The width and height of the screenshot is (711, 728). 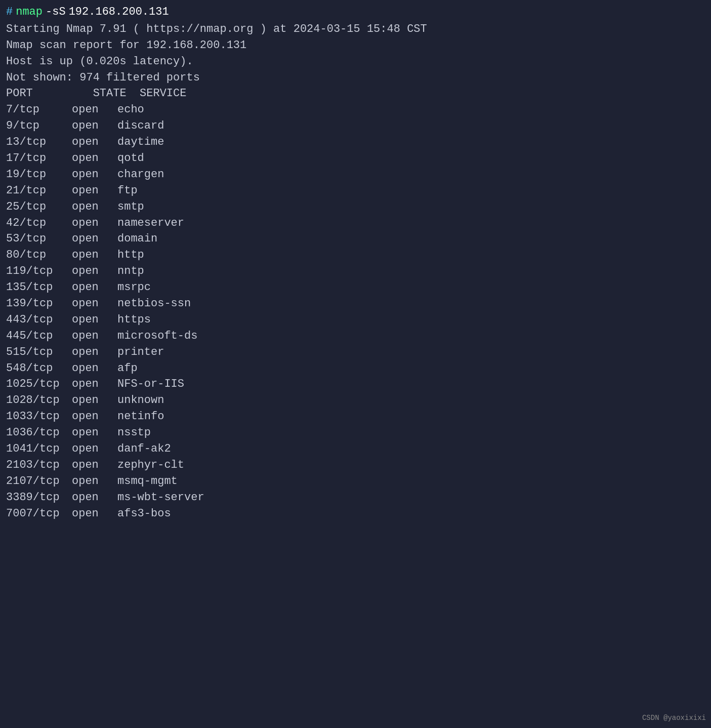 I want to click on port-row: 1036/tcpopennsstp, so click(x=355, y=433).